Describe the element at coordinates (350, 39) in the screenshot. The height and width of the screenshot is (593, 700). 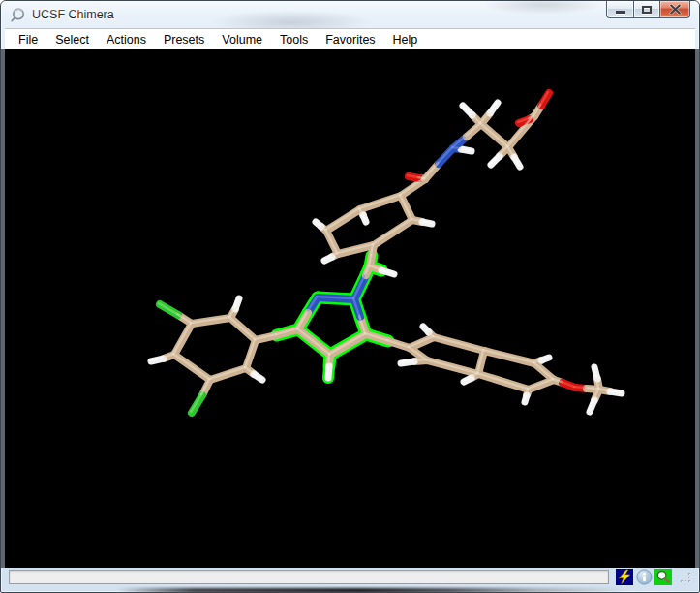
I see `menu-bar: File Select Actions Presets Volume Tools…` at that location.